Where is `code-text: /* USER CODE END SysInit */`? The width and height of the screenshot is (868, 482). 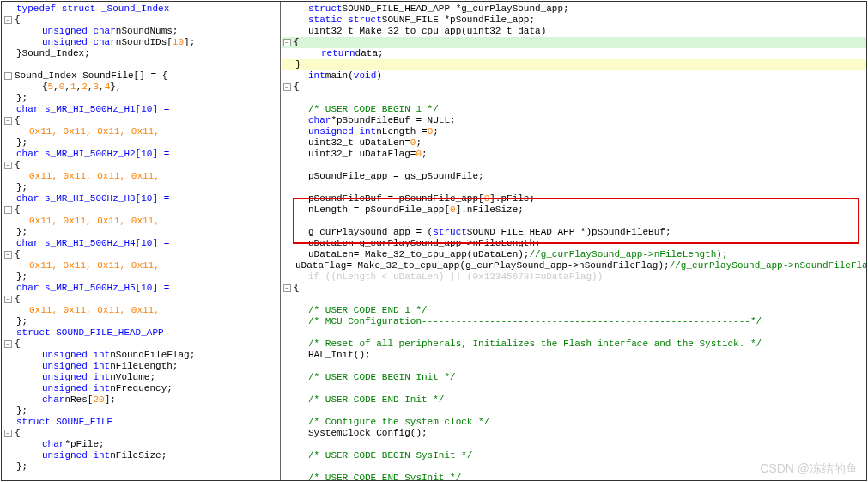
code-text: /* USER CODE END SysInit */ is located at coordinates (385, 476).